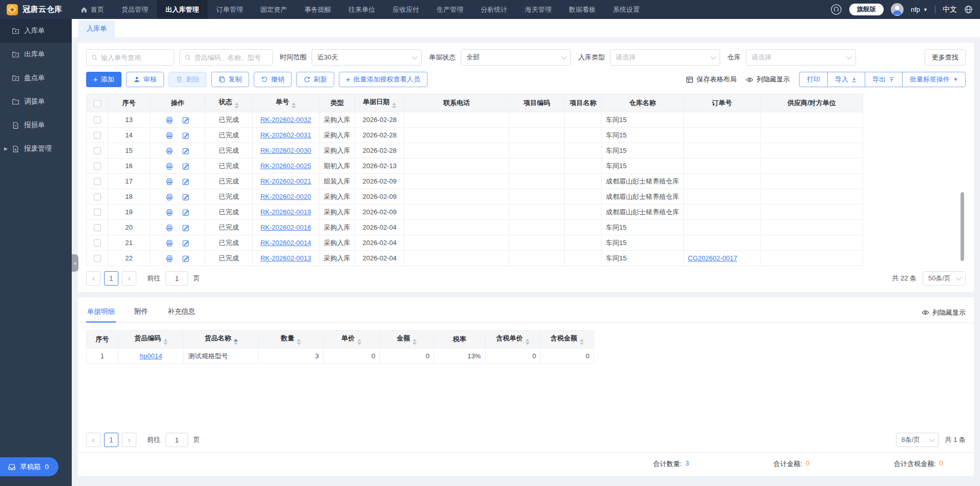 The width and height of the screenshot is (980, 486). I want to click on nav-fixed-assets: 固定资产, so click(274, 9).